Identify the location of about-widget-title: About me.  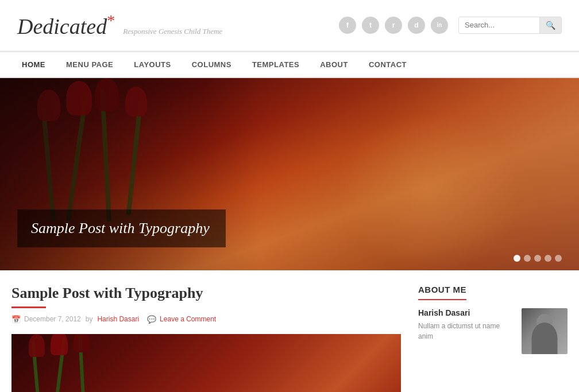
(442, 293).